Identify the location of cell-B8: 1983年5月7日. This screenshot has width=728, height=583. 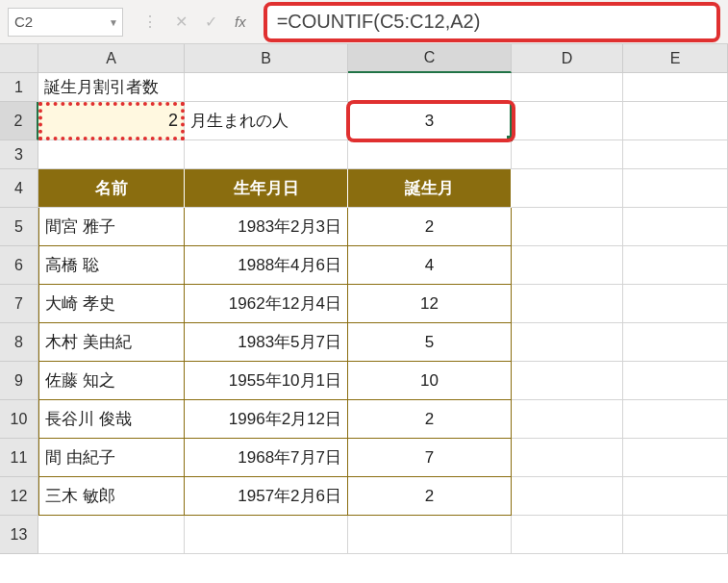
(266, 342).